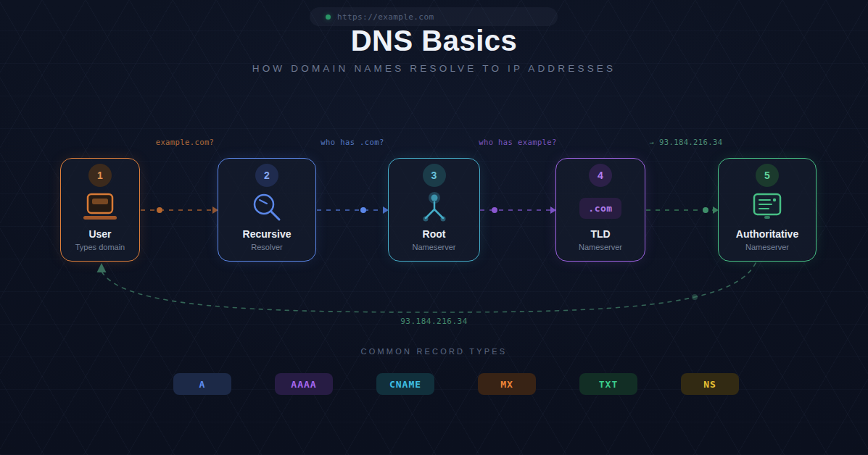 This screenshot has height=455, width=868. What do you see at coordinates (434, 41) in the screenshot?
I see `page-title: DNS Basics` at bounding box center [434, 41].